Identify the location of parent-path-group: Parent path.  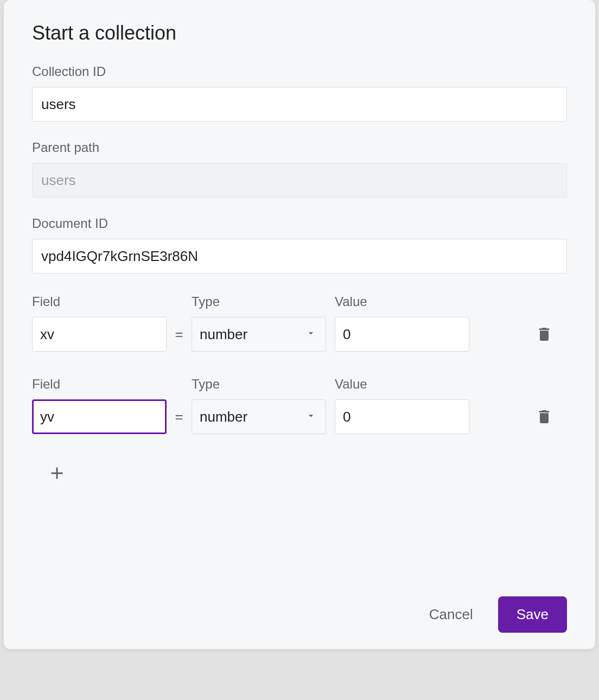
(300, 169).